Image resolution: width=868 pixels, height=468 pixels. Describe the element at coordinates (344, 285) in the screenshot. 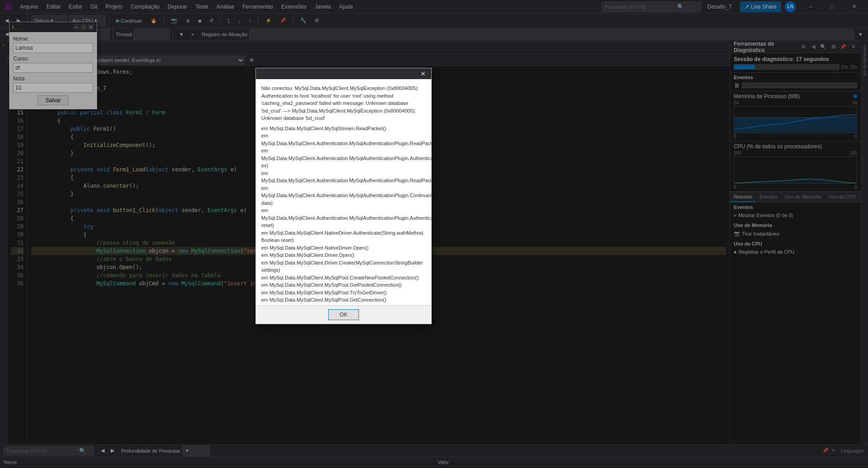

I see `error-stack-12: em MySql.Data.MySqlClient.MySqlPool.GetP…` at that location.